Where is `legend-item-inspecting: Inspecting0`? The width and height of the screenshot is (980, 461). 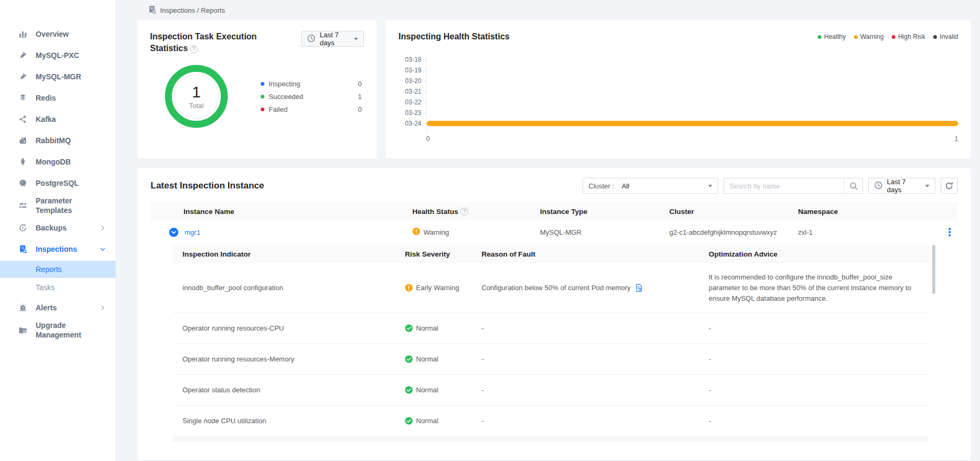 legend-item-inspecting: Inspecting0 is located at coordinates (311, 84).